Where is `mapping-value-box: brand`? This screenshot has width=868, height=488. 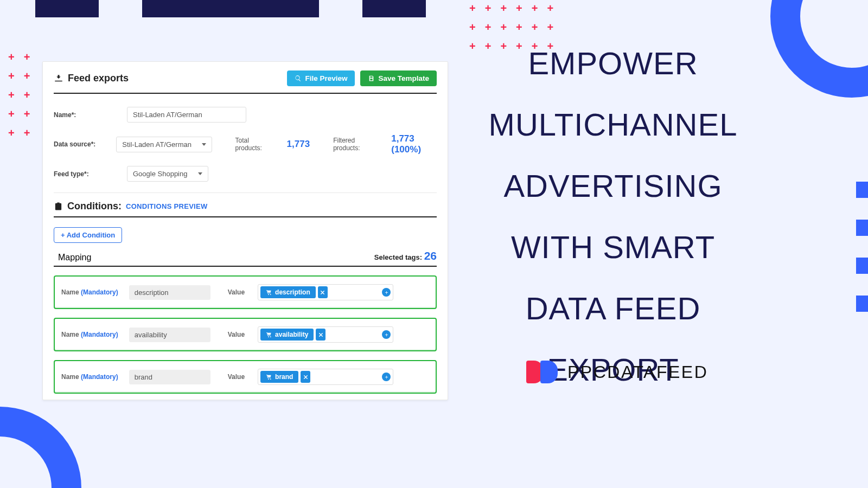 mapping-value-box: brand is located at coordinates (326, 377).